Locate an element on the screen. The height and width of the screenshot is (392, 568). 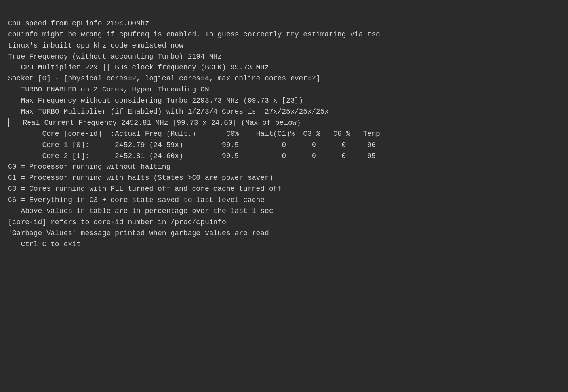
terminal-line: Socket [0] - [physical cores=2, logical … is located at coordinates (284, 79).